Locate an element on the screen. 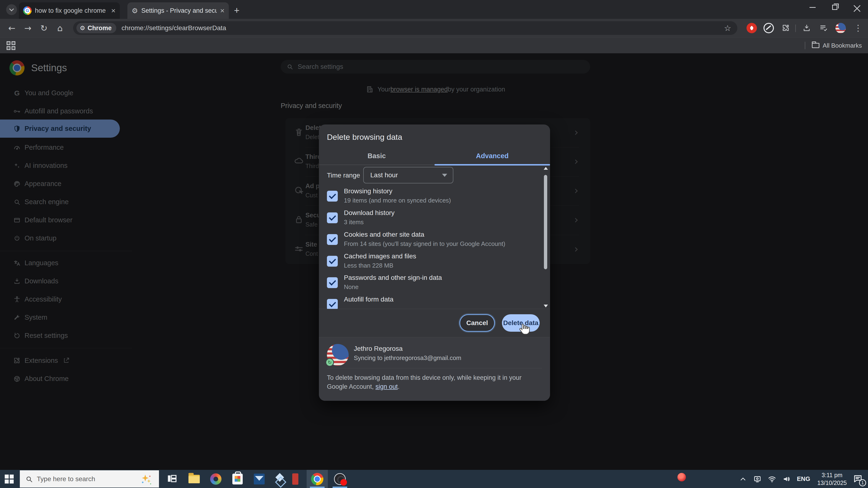  checkbox-autofill is located at coordinates (332, 304).